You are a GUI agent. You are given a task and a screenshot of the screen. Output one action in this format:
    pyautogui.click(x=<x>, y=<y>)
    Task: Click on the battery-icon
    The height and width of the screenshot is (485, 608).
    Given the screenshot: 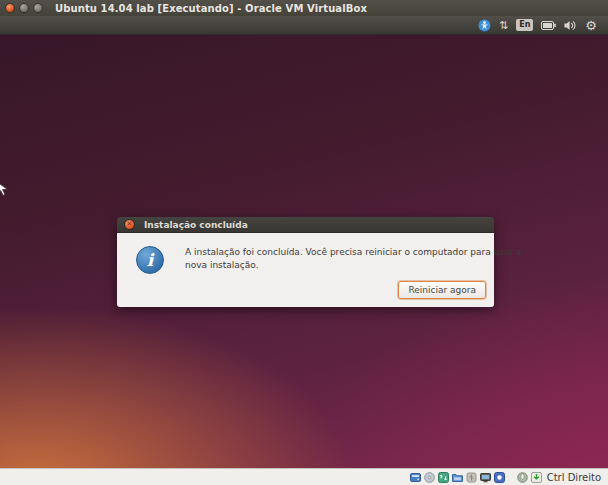 What is the action you would take?
    pyautogui.click(x=548, y=26)
    